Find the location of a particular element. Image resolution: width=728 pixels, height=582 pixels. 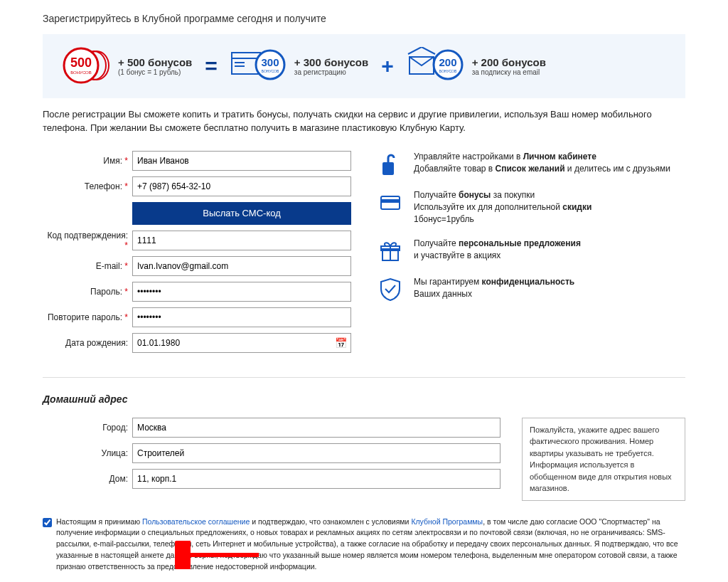

bonus-300-icon: 300 БОНУСОВ is located at coordinates (259, 66).